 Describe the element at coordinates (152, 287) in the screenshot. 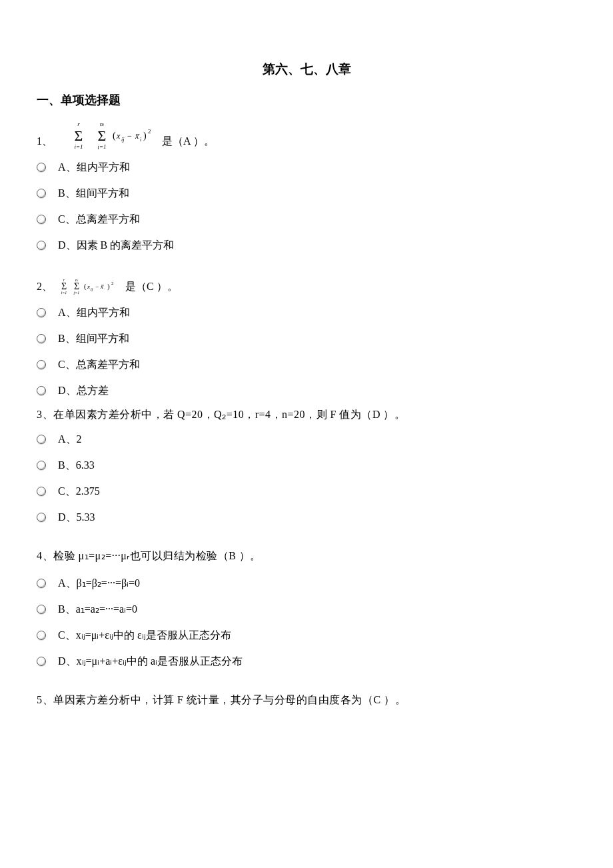

I see `question-2-trail: 是（C ）。` at that location.